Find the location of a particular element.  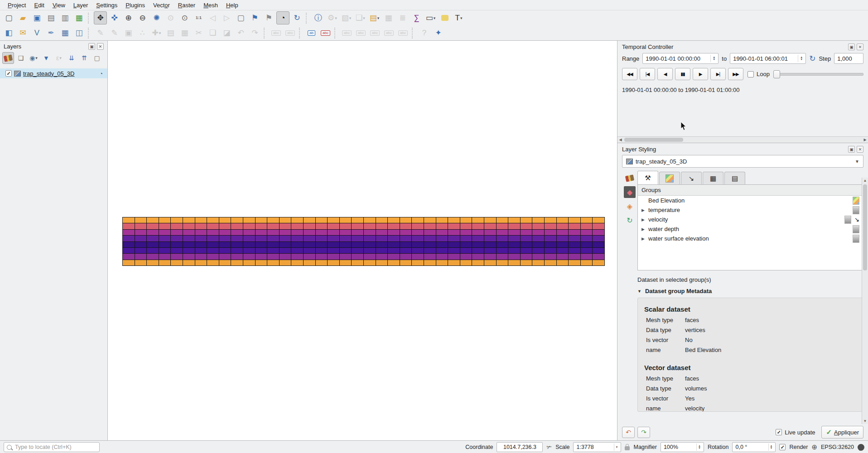

new-project-button: ▢ is located at coordinates (9, 18).